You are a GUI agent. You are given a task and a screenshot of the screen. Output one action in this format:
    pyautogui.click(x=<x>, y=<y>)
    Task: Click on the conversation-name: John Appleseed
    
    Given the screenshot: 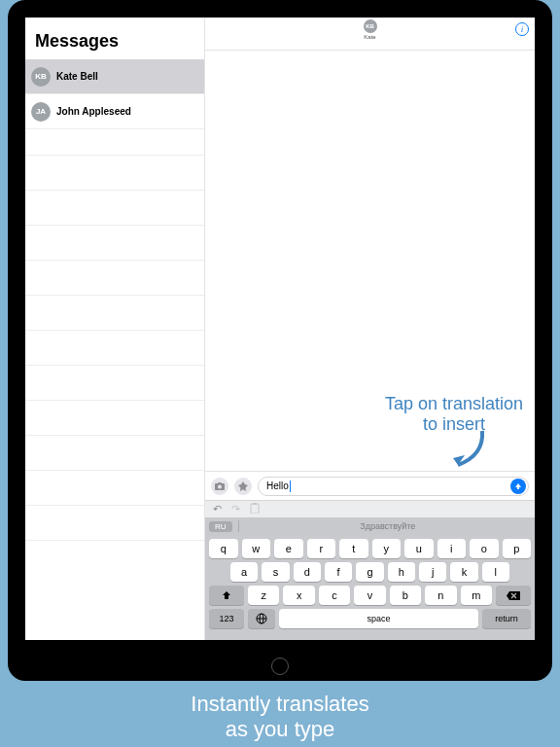 What is the action you would take?
    pyautogui.click(x=93, y=111)
    